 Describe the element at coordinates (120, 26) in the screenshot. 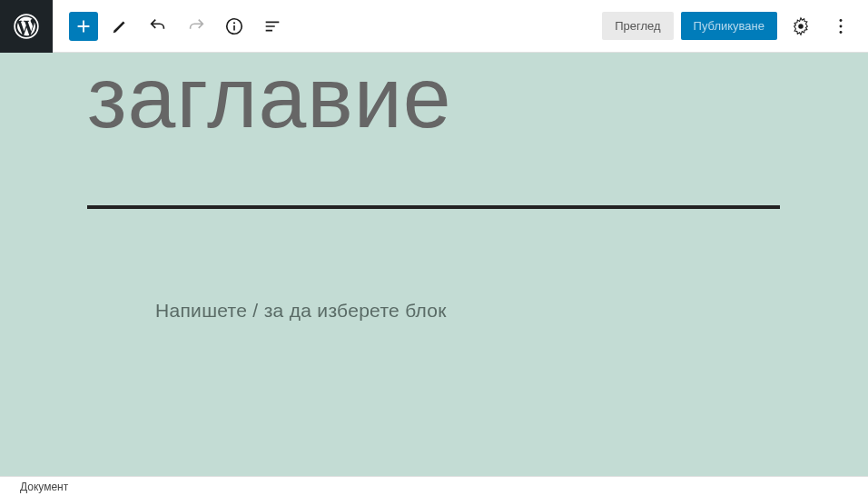

I see `pencil-icon` at that location.